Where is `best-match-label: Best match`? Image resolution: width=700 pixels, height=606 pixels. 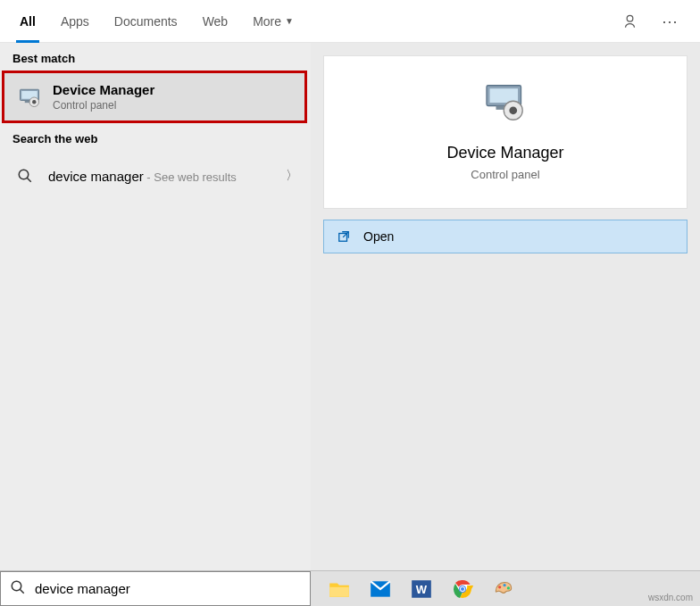
best-match-label: Best match is located at coordinates (155, 57).